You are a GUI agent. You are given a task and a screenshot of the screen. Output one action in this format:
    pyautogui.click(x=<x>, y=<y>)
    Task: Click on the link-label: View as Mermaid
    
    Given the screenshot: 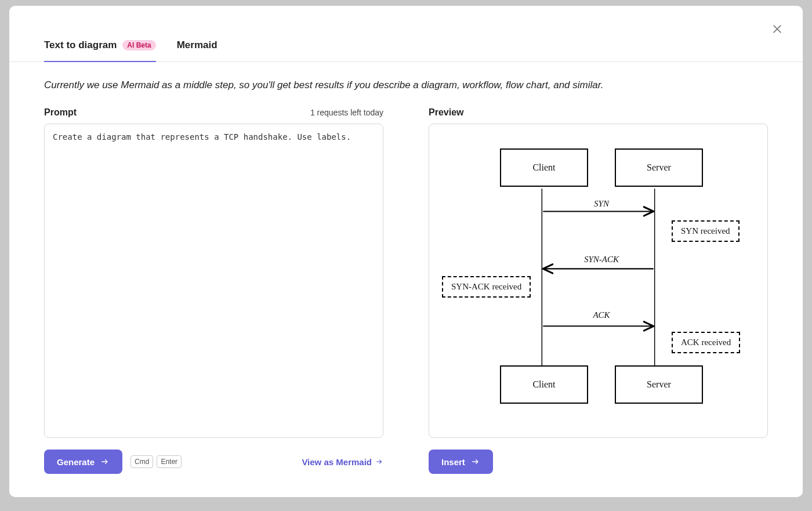 What is the action you would take?
    pyautogui.click(x=336, y=462)
    